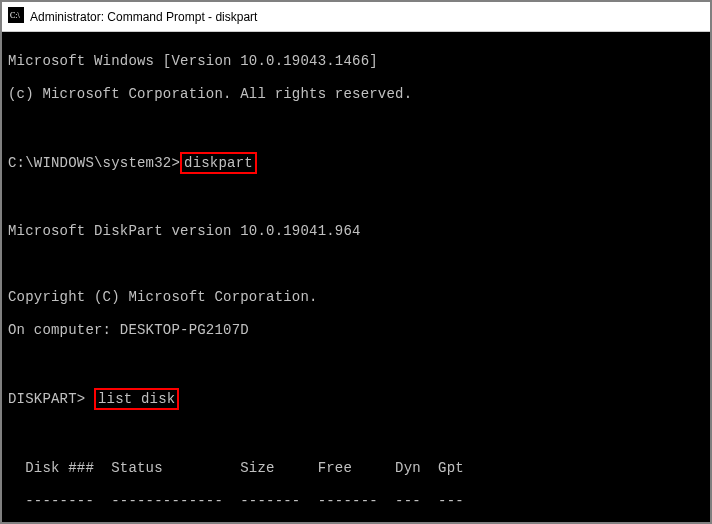 Image resolution: width=712 pixels, height=524 pixels. I want to click on command-highlight: list disk, so click(136, 399).